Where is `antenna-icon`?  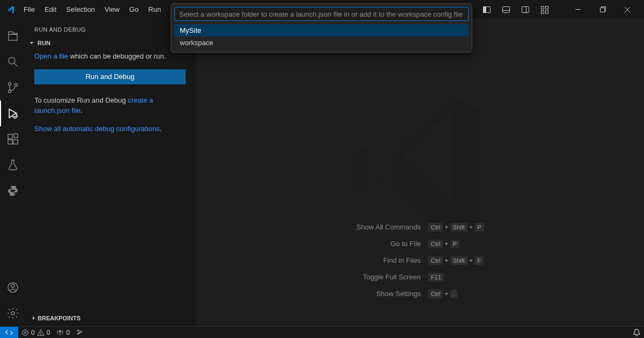
antenna-icon is located at coordinates (60, 333).